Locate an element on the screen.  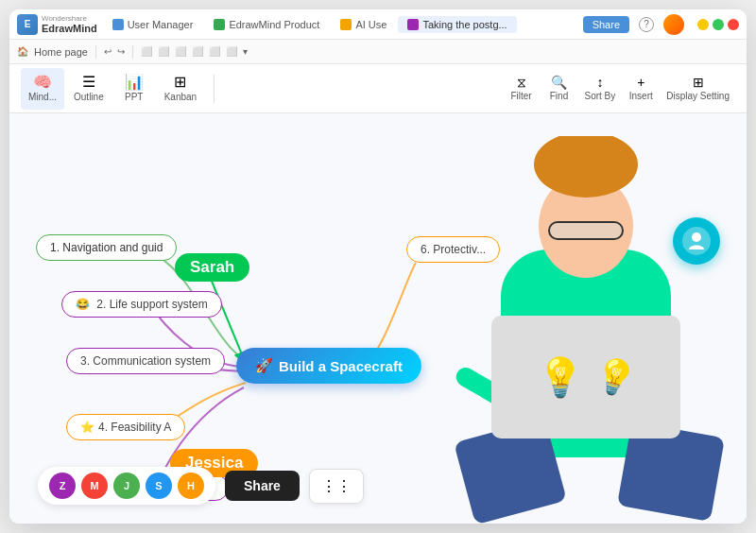
home-icon: 🏠 is located at coordinates (23, 51).